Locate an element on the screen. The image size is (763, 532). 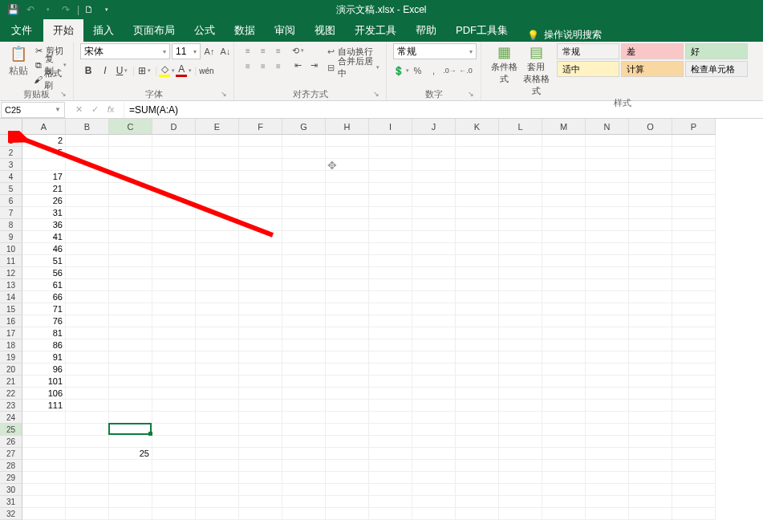
cell-E26 is located at coordinates (217, 441).